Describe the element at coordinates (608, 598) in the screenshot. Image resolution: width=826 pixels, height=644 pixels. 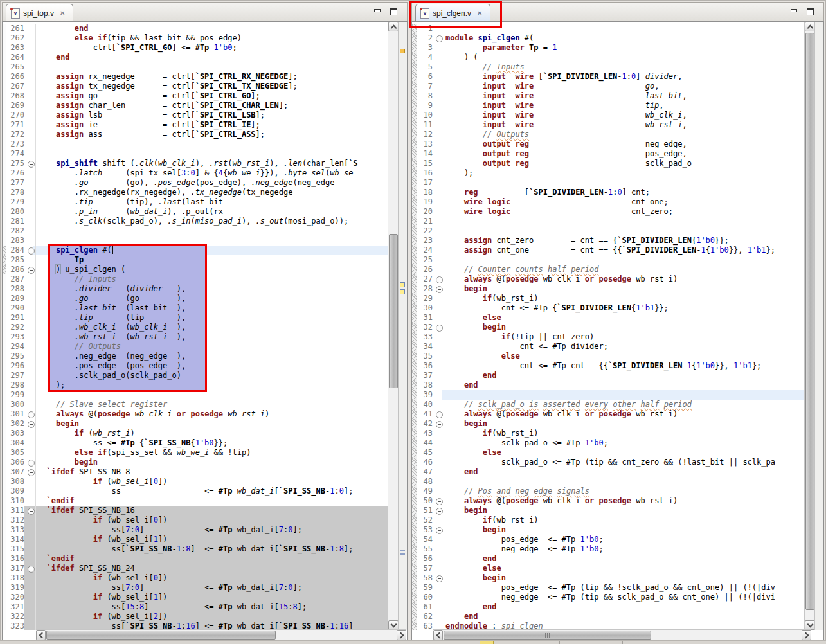
I see `code-line: 60 neg_edge <= #Tp (tip && sclk_pad_o &&…` at that location.